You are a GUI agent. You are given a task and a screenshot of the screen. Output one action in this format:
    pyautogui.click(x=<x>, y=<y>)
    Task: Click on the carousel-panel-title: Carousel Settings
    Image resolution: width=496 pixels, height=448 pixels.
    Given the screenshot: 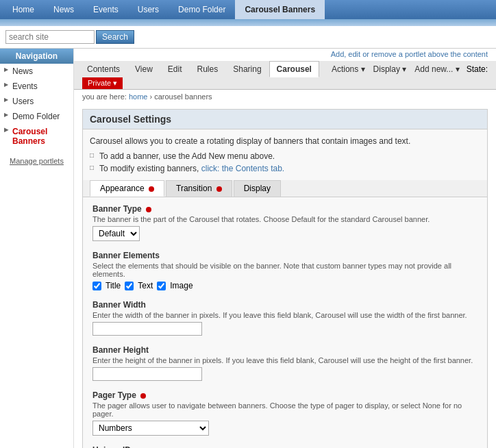 What is the action you would take?
    pyautogui.click(x=285, y=119)
    